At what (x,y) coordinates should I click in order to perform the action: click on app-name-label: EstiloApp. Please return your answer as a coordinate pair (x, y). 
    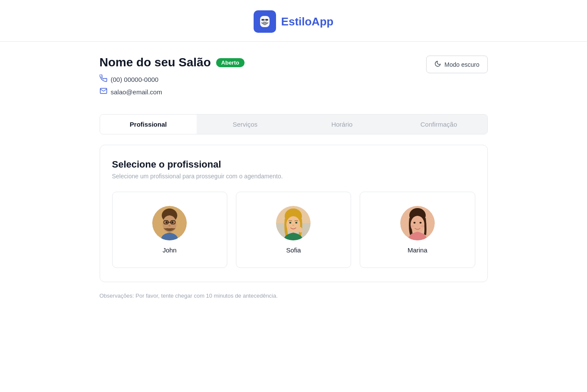
    Looking at the image, I should click on (307, 22).